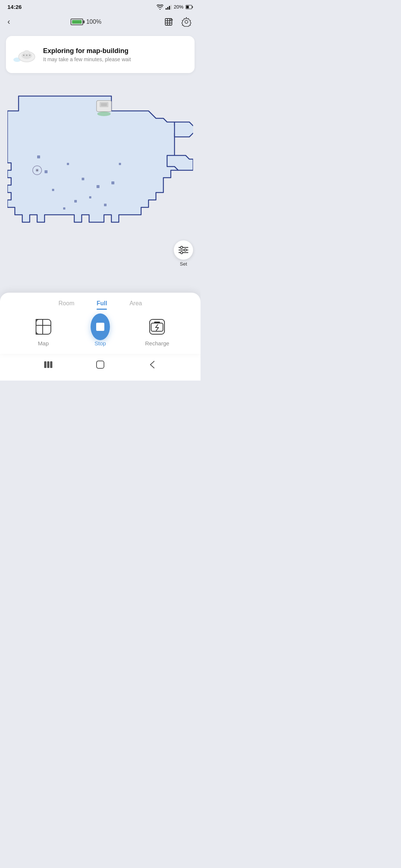  Describe the element at coordinates (183, 250) in the screenshot. I see `set-button` at that location.